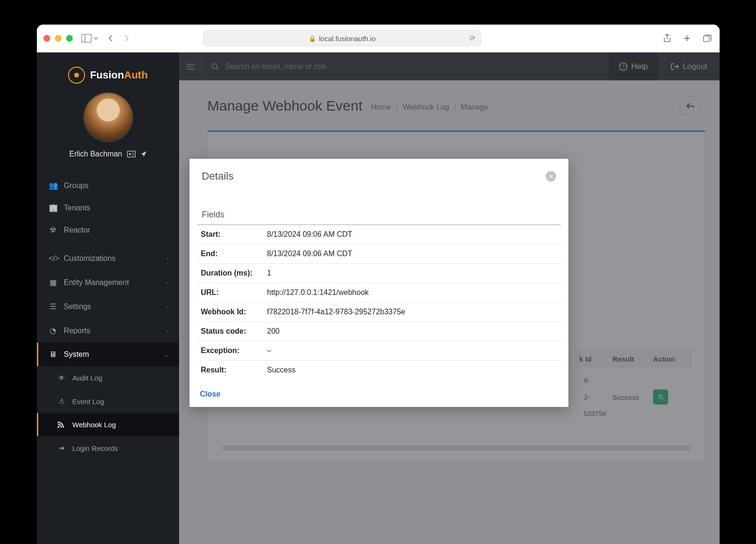 The width and height of the screenshot is (756, 544). Describe the element at coordinates (108, 75) in the screenshot. I see `brand-logo: FusionAuth` at that location.